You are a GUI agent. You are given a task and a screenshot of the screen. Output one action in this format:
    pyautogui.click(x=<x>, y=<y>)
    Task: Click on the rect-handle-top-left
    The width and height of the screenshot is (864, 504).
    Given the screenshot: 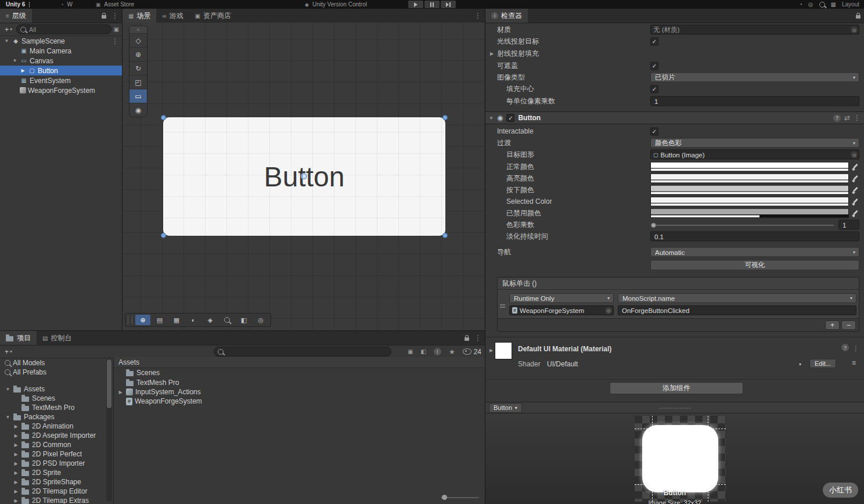 What is the action you would take?
    pyautogui.click(x=164, y=117)
    